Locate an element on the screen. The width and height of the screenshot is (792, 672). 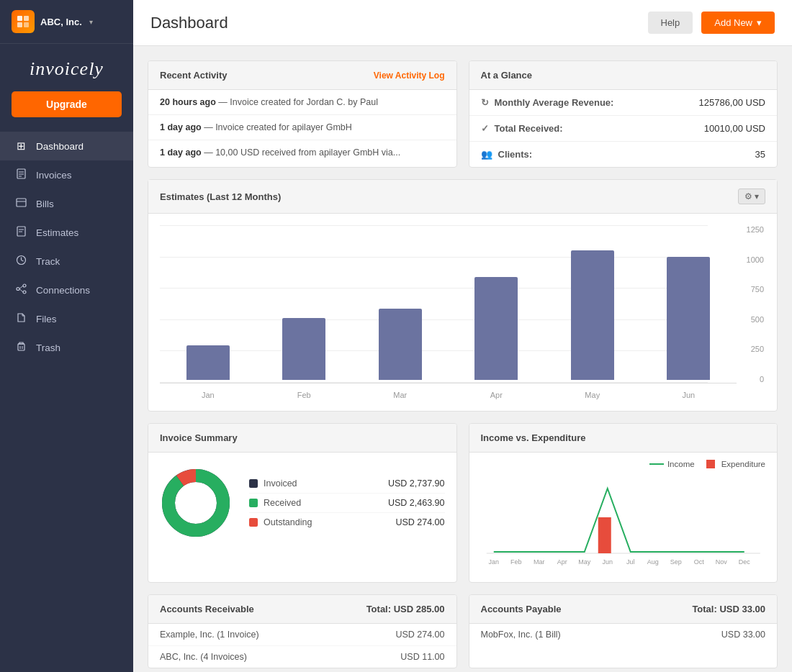
ar-item-name: ABC, Inc. (4 Invoices) is located at coordinates (203, 657).